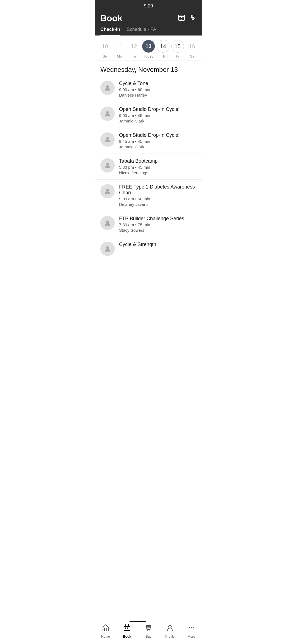 This screenshot has width=297, height=644. I want to click on home-icon, so click(106, 629).